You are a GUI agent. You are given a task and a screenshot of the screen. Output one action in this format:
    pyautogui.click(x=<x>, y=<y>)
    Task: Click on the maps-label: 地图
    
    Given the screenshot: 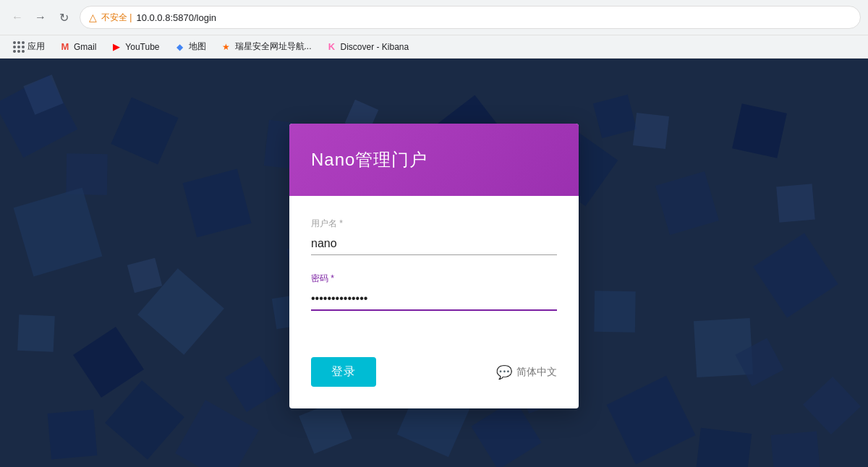 What is the action you would take?
    pyautogui.click(x=197, y=46)
    